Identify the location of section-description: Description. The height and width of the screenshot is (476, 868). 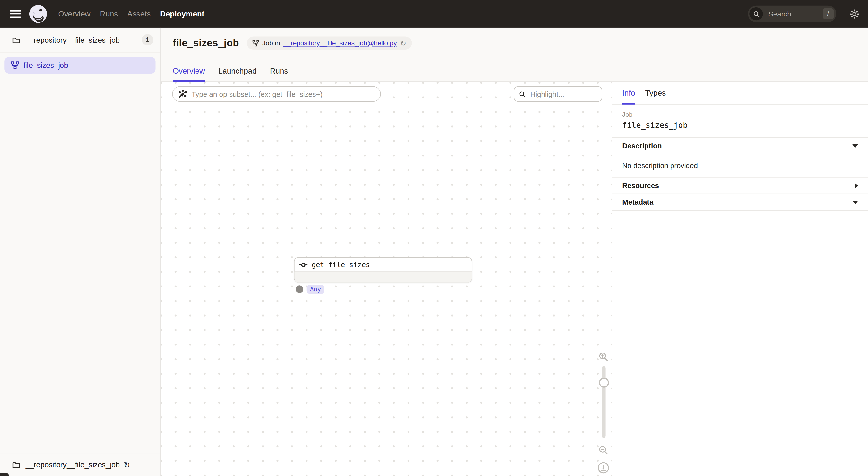
(740, 146).